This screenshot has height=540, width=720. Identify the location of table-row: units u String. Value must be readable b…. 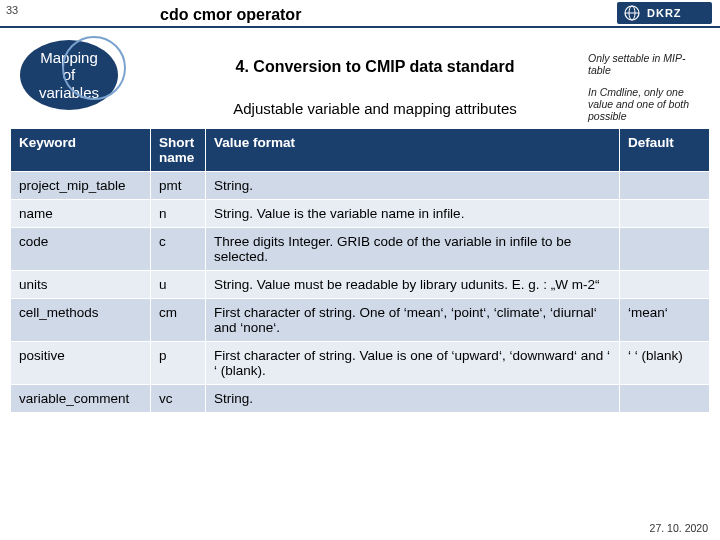
(360, 285).